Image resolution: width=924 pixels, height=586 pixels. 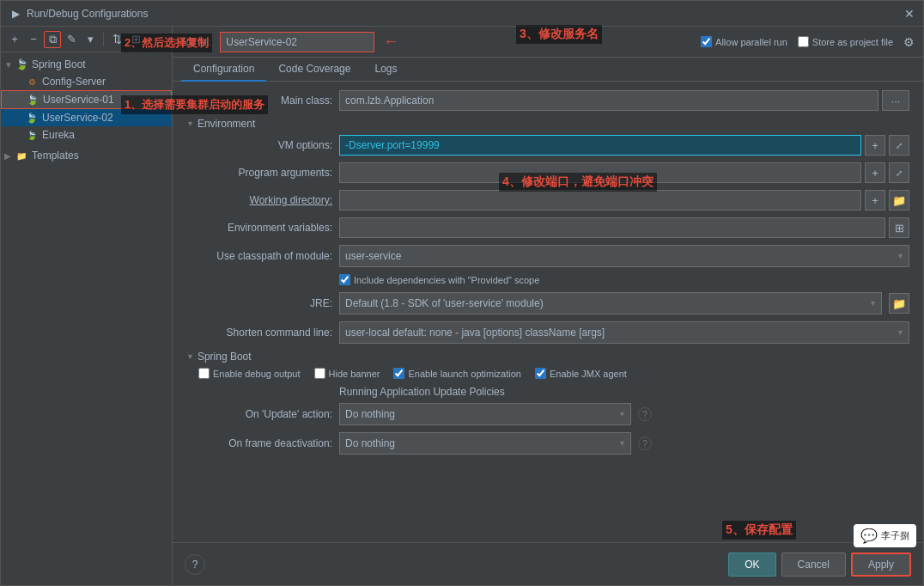 What do you see at coordinates (191, 357) in the screenshot?
I see `spring-section-arrow: ▼` at bounding box center [191, 357].